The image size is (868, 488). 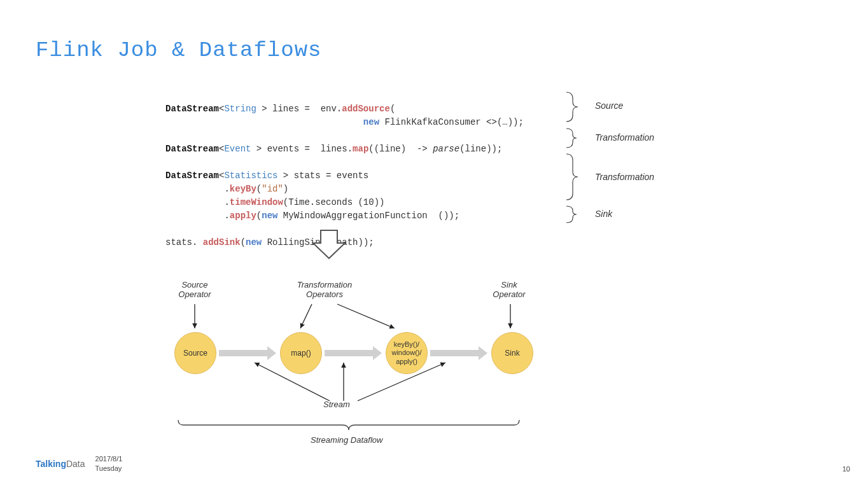 What do you see at coordinates (509, 289) in the screenshot?
I see `label-sink-op: Sink Operator` at bounding box center [509, 289].